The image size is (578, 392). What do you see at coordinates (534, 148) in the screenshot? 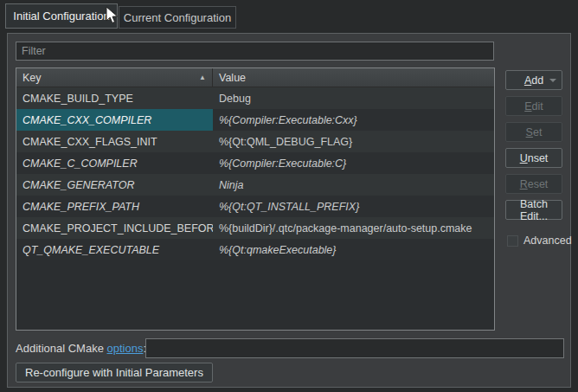
I see `action-button-column: AddEditSetUnsetResetBatch Edit...` at bounding box center [534, 148].